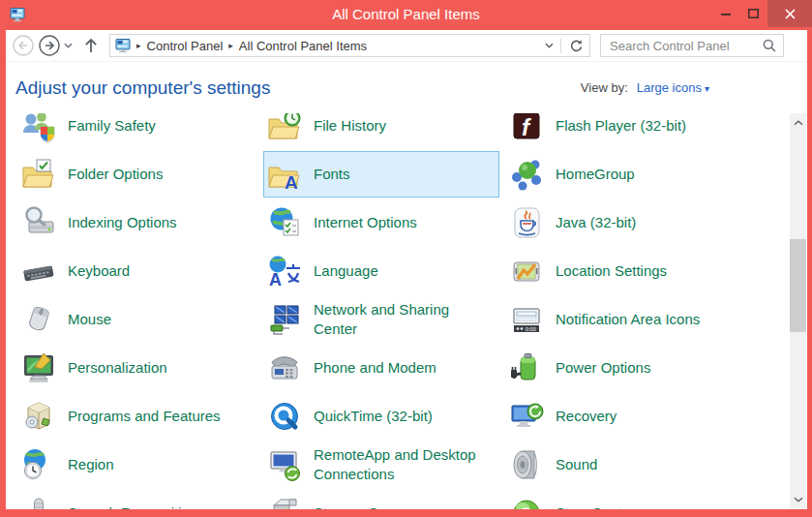  I want to click on language-icon: A, so click(285, 271).